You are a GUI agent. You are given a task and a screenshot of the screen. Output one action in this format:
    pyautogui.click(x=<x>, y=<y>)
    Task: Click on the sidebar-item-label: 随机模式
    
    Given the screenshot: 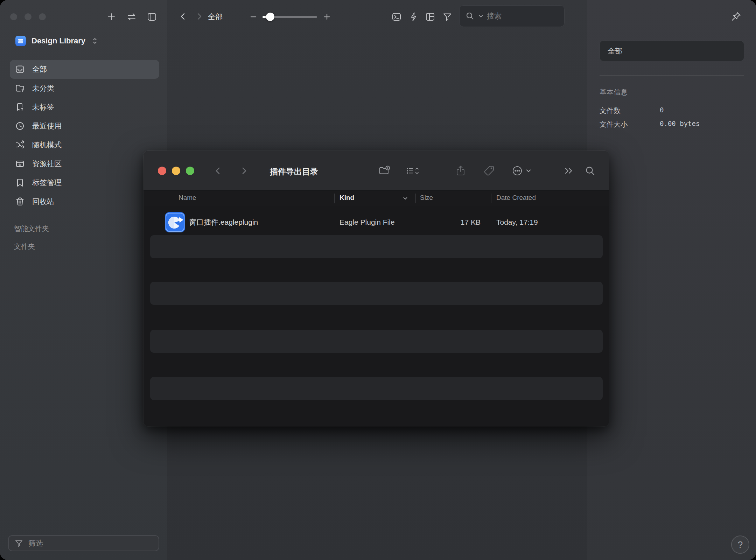 What is the action you would take?
    pyautogui.click(x=47, y=145)
    